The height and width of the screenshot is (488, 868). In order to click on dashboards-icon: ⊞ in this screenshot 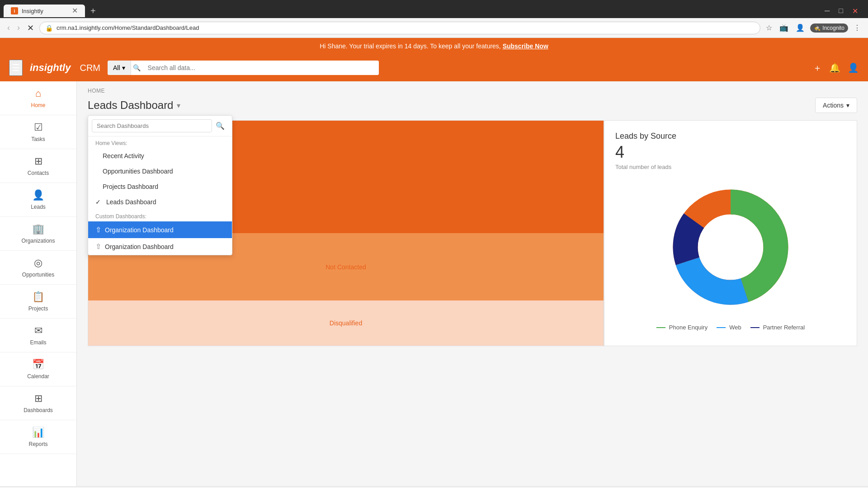, I will do `click(38, 399)`.